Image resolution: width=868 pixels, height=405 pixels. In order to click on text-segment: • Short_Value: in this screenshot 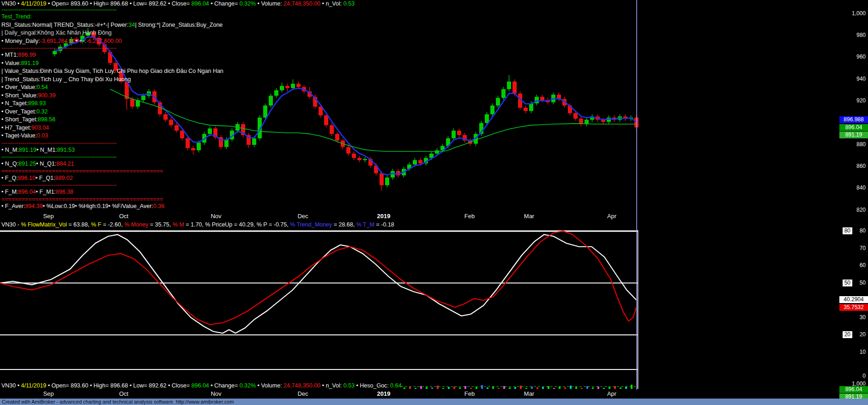, I will do `click(19, 95)`.